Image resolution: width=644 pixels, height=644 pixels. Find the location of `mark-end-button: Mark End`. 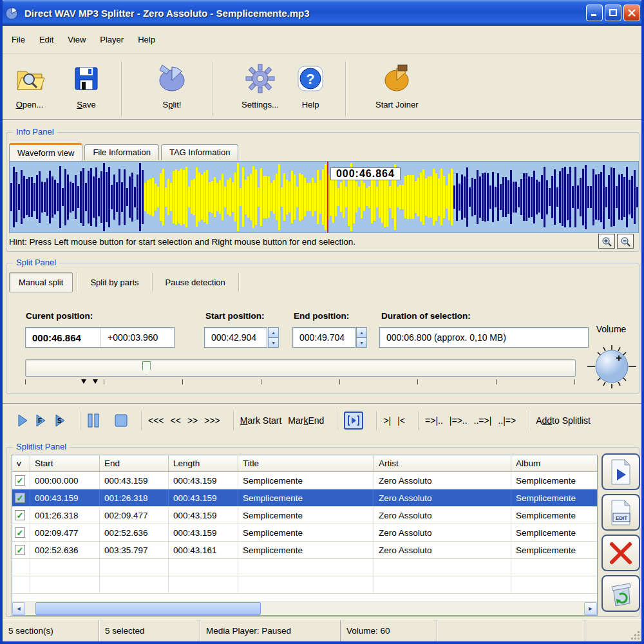

mark-end-button: Mark End is located at coordinates (306, 421).